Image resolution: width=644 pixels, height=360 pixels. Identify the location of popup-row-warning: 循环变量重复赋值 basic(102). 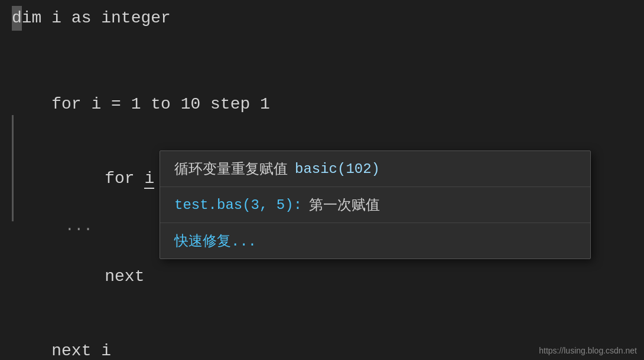
(375, 169).